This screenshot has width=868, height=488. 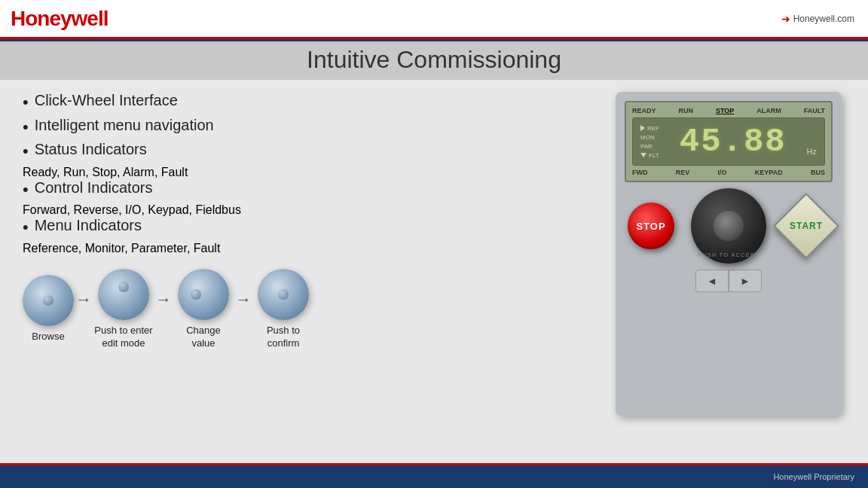 I want to click on status-rev: REV, so click(x=683, y=172).